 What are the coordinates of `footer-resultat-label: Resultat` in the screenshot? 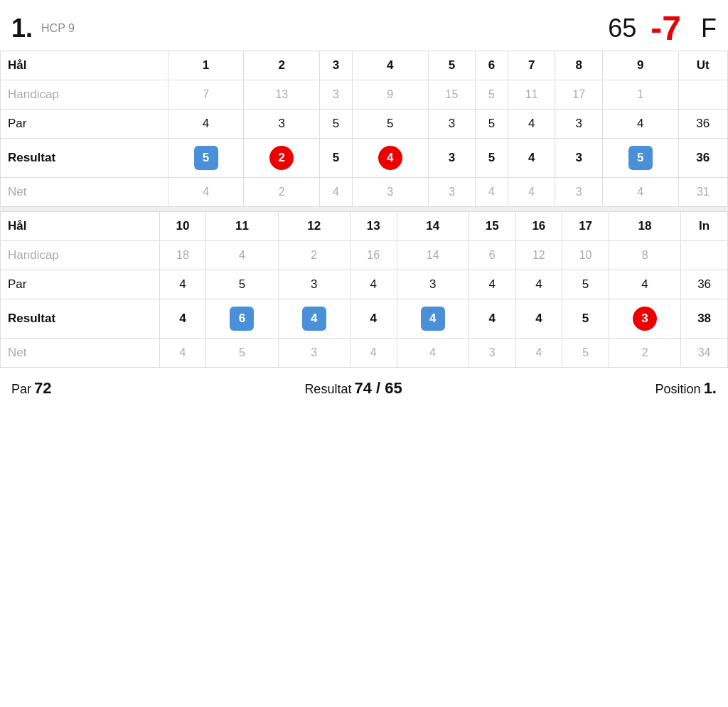 It's located at (328, 390).